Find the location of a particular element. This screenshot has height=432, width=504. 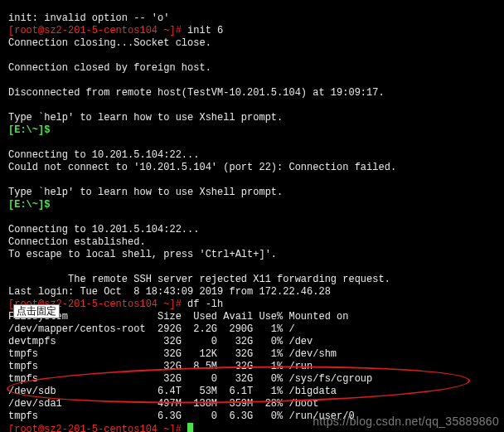

pin-tooltip: 点击固定 is located at coordinates (36, 312).